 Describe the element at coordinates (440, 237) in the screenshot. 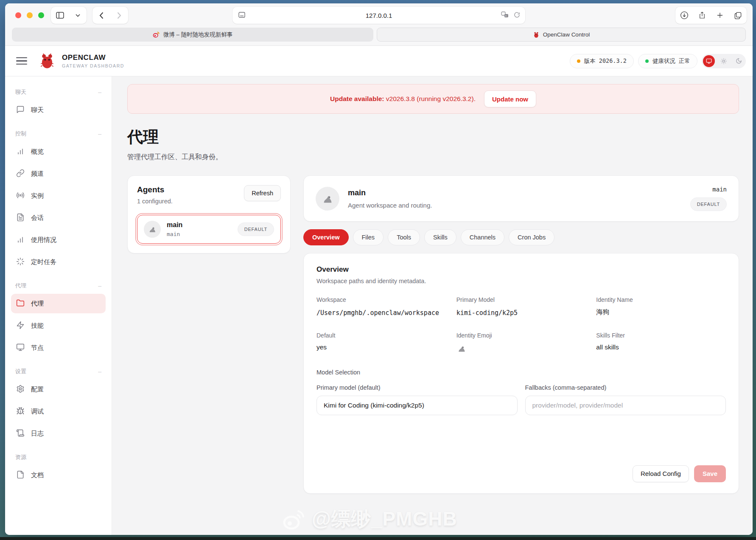

I see `tab-skills: Skills` at that location.